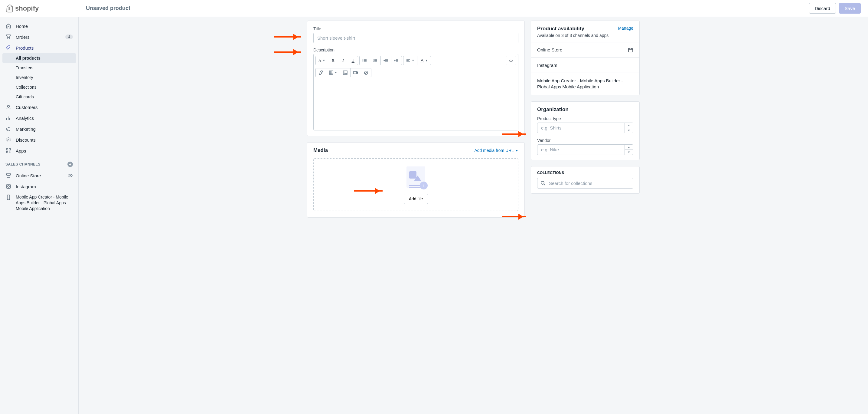 This screenshot has width=868, height=414. I want to click on svg-text: S, so click(9, 9).